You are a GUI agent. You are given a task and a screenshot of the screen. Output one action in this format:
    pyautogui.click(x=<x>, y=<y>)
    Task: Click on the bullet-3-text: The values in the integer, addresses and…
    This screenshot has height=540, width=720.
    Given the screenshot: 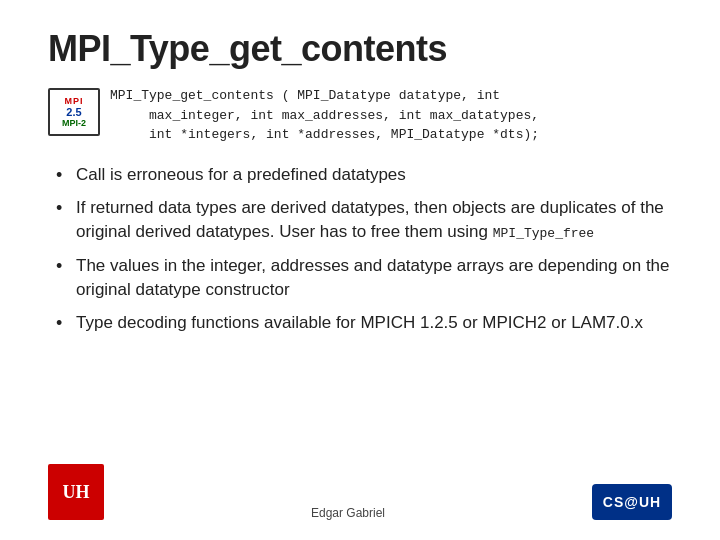 What is the action you would take?
    pyautogui.click(x=373, y=278)
    